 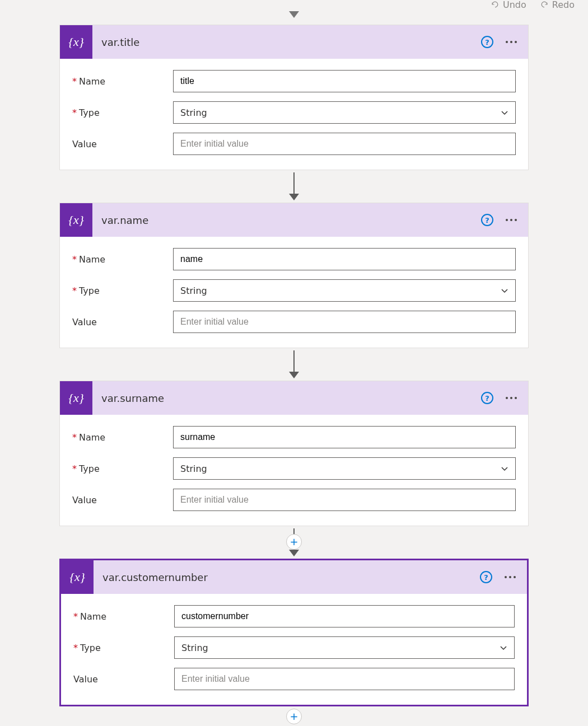 I want to click on editor-toolbar: Undo Redo, so click(x=294, y=6).